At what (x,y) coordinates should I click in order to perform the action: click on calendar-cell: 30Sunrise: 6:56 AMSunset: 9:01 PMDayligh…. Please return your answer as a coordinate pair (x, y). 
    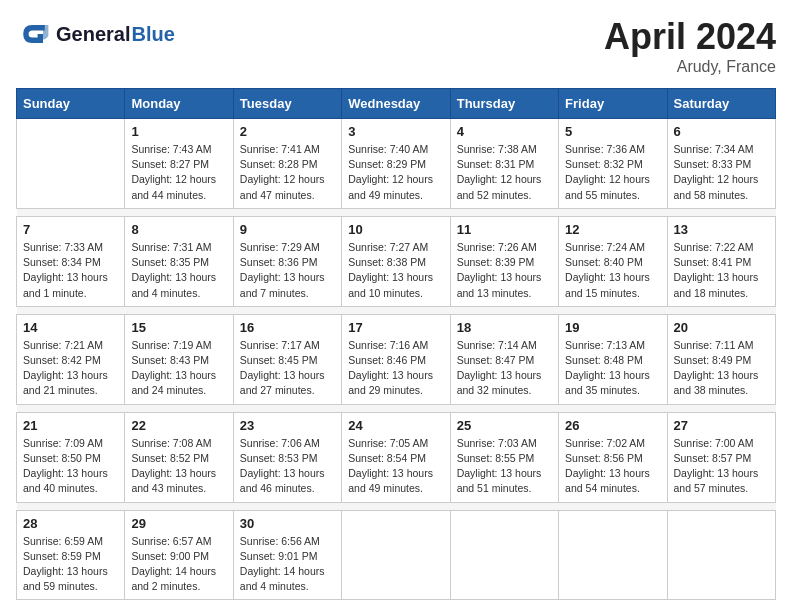
    Looking at the image, I should click on (287, 555).